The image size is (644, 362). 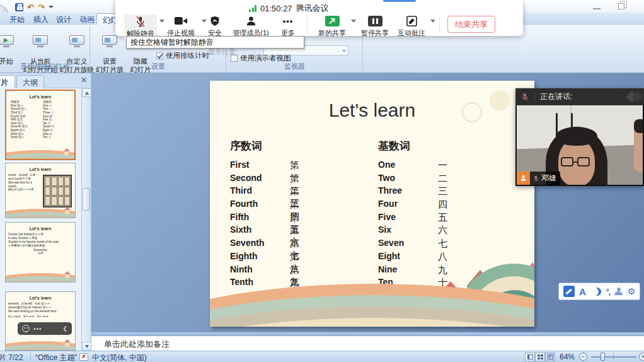 What do you see at coordinates (26, 329) in the screenshot?
I see `smiley-icon` at bounding box center [26, 329].